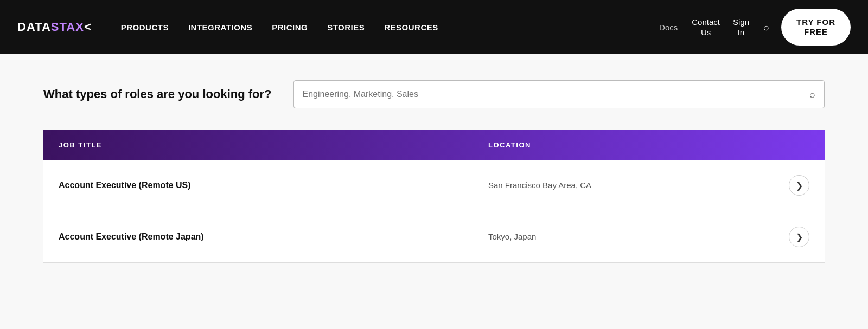 The image size is (868, 329). Describe the element at coordinates (157, 94) in the screenshot. I see `search-question: What types of roles are you looking for?` at that location.